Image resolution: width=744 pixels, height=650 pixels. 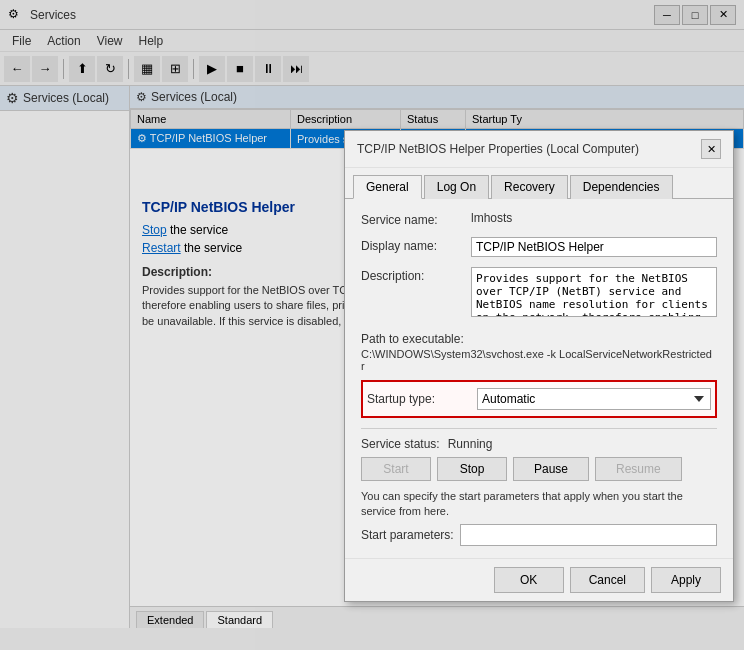 What do you see at coordinates (416, 219) in the screenshot?
I see `service-name-label: Service name:` at bounding box center [416, 219].